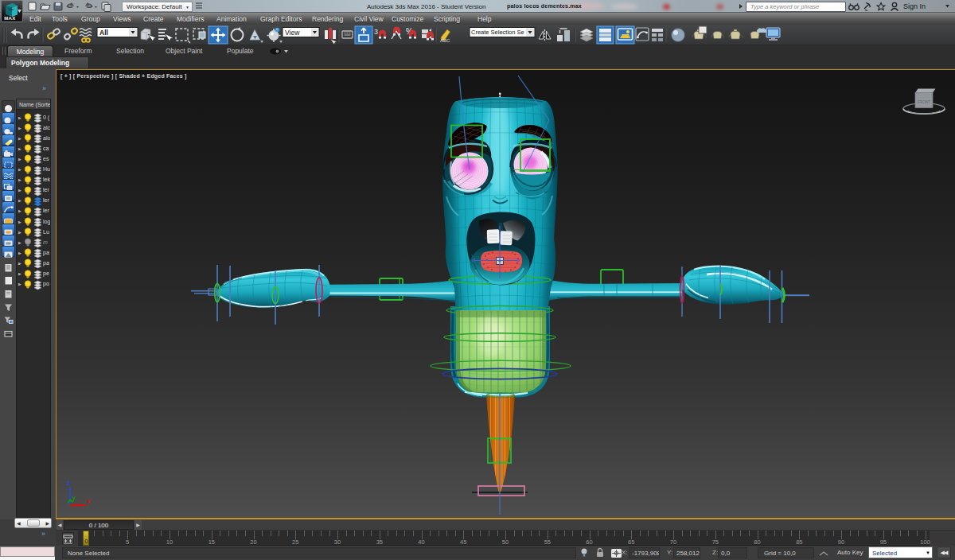  What do you see at coordinates (293, 33) in the screenshot?
I see `svg-text: View` at bounding box center [293, 33].